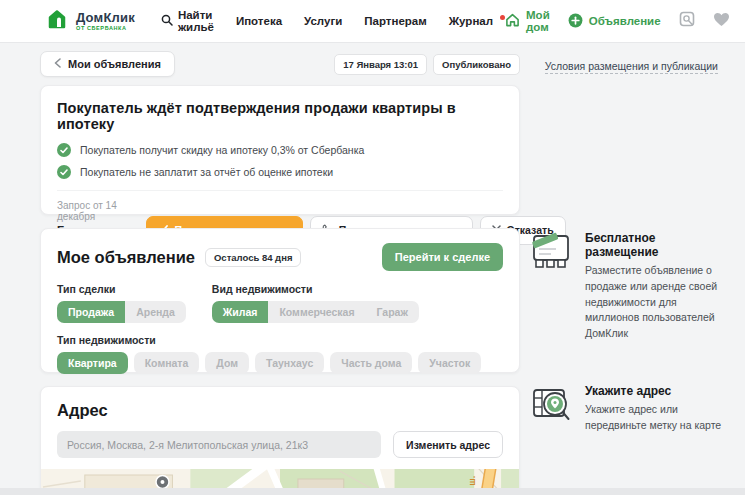 The height and width of the screenshot is (495, 745). Describe the element at coordinates (656, 391) in the screenshot. I see `promo-title: Укажите адрес` at that location.